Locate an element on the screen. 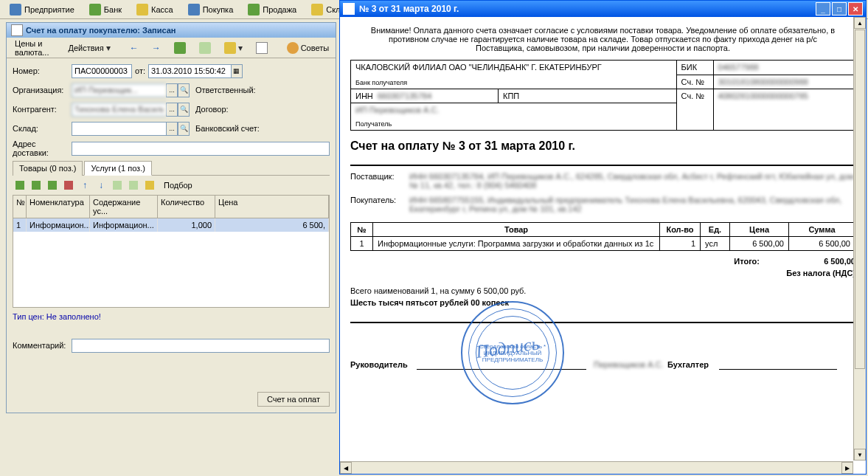 The width and height of the screenshot is (868, 476). window-title-bar: Счет на оплату покупателю: Записан is located at coordinates (171, 30).